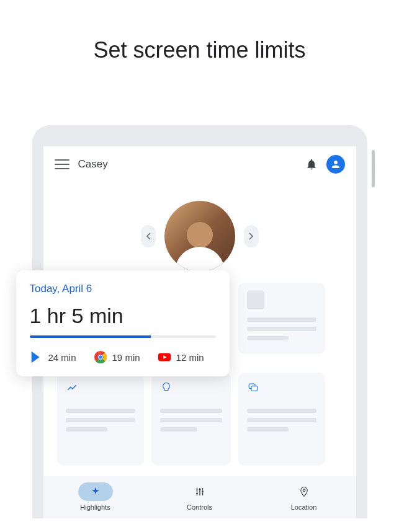 This screenshot has height=532, width=399. What do you see at coordinates (251, 236) in the screenshot?
I see `chevron-right-icon` at bounding box center [251, 236].